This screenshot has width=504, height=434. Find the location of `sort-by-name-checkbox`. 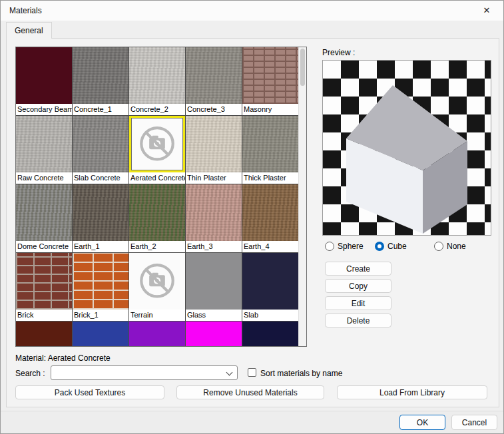

sort-by-name-checkbox is located at coordinates (252, 373).